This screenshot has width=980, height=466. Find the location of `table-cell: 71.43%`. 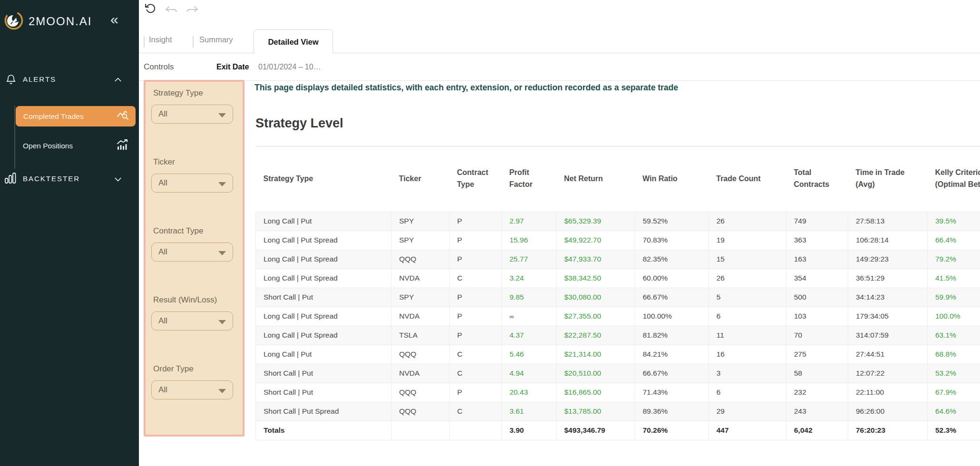

table-cell: 71.43% is located at coordinates (672, 392).